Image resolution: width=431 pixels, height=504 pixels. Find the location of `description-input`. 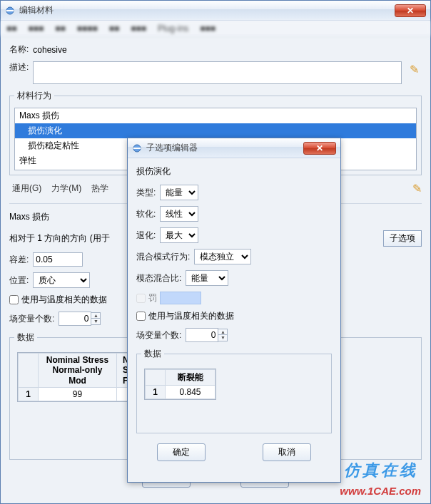

description-input is located at coordinates (217, 73).